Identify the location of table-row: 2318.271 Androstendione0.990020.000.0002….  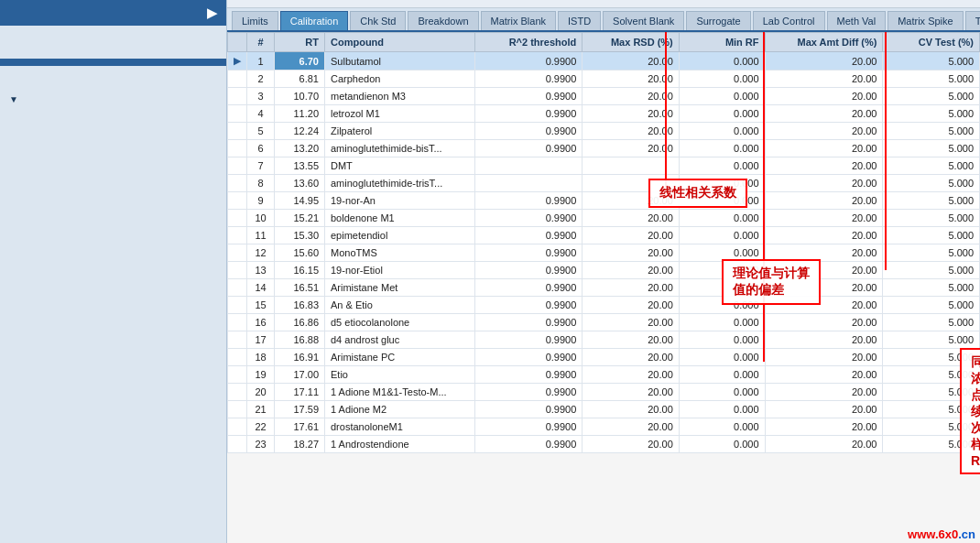
(604, 445).